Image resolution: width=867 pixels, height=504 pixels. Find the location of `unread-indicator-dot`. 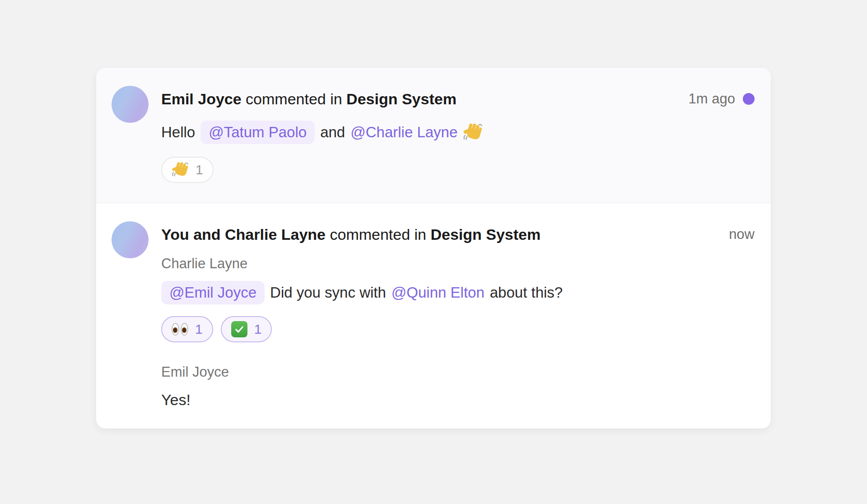

unread-indicator-dot is located at coordinates (749, 99).